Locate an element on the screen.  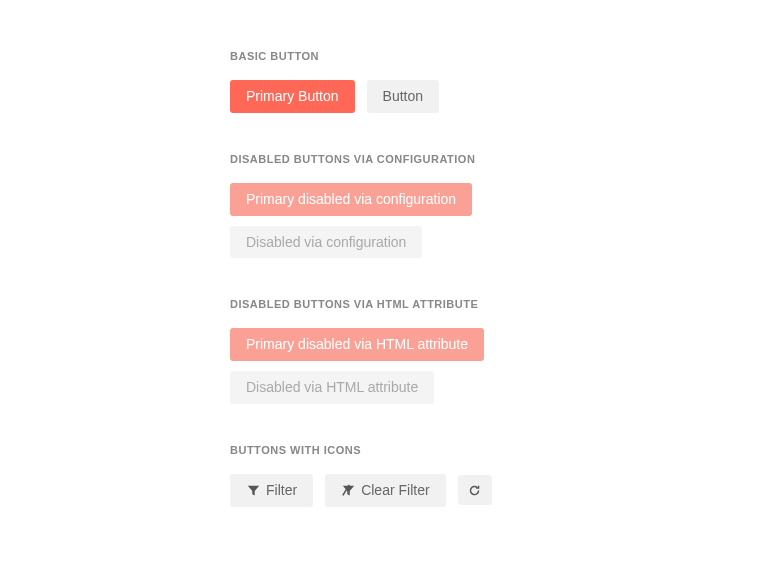
section-title-icons: BUTTONS WITH ICONS is located at coordinates (500, 450).